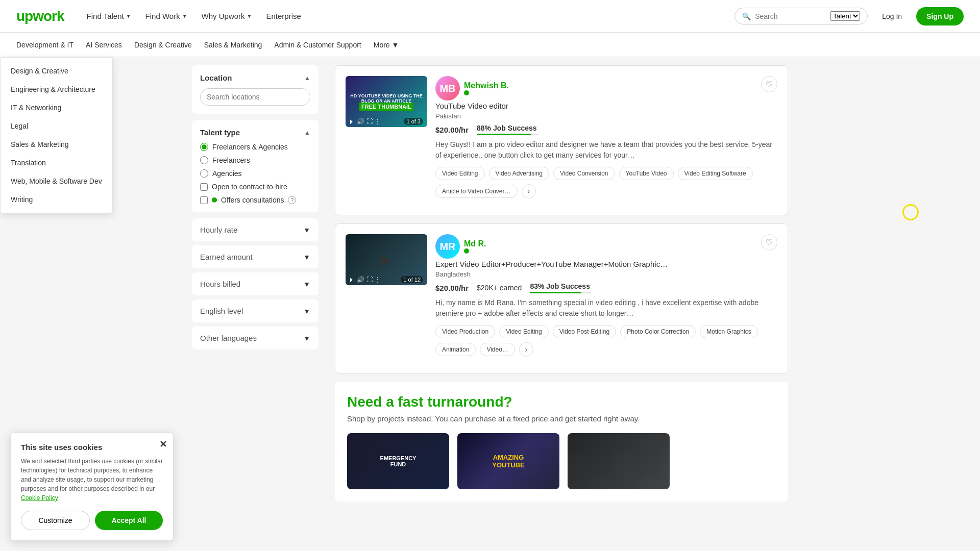 Image resolution: width=980 pixels, height=551 pixels. I want to click on ft-card-2: AMAZINGYOUTUBE, so click(508, 461).